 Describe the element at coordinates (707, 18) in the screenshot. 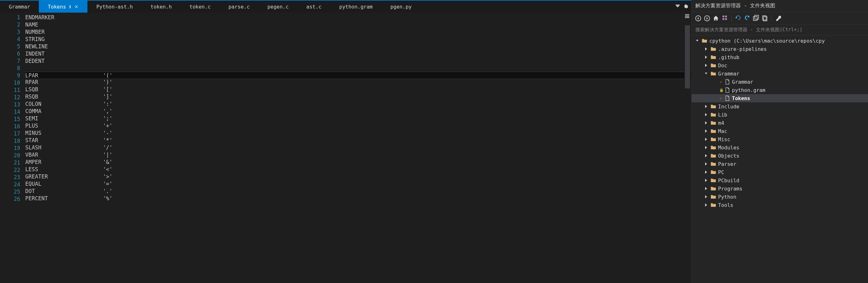

I see `forward-icon` at that location.